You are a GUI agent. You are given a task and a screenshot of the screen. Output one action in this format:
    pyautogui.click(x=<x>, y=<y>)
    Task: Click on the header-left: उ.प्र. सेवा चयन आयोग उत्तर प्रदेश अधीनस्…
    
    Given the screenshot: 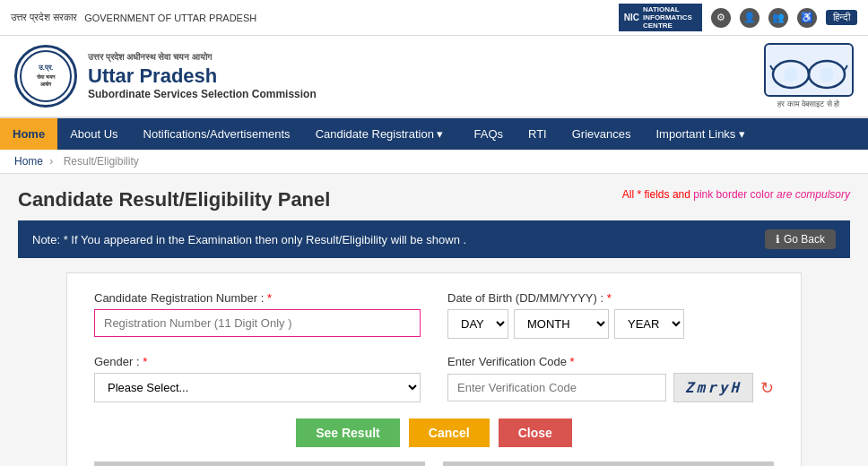 What is the action you would take?
    pyautogui.click(x=165, y=76)
    